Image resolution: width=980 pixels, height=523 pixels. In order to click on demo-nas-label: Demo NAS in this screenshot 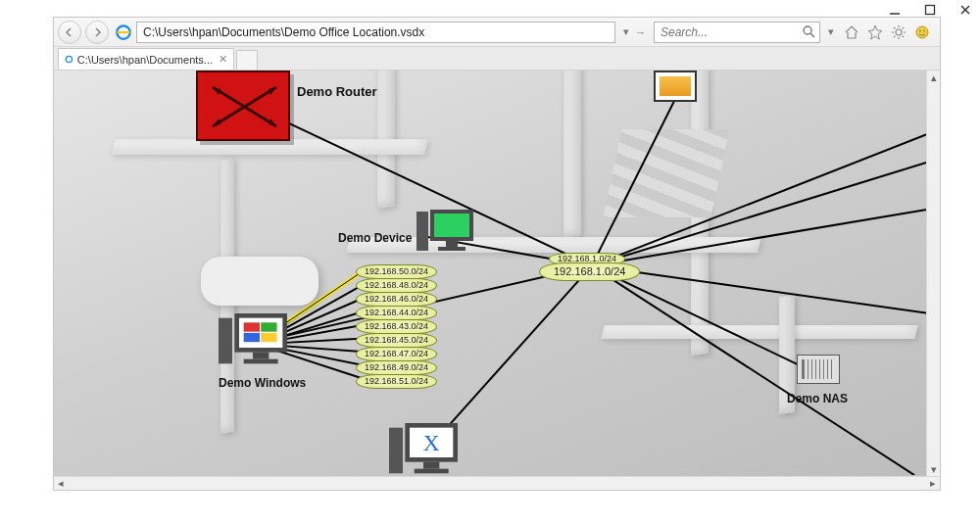, I will do `click(817, 399)`.